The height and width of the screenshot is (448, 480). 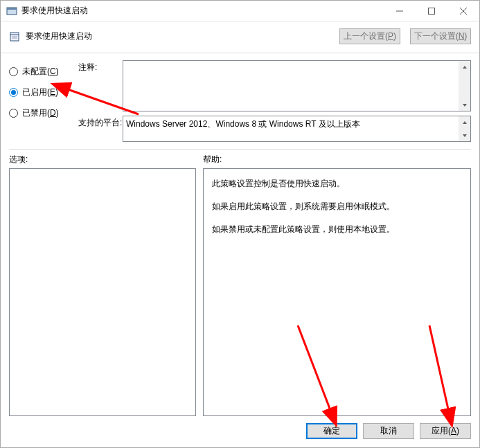 What do you see at coordinates (106, 159) in the screenshot?
I see `options-label: 选项:` at bounding box center [106, 159].